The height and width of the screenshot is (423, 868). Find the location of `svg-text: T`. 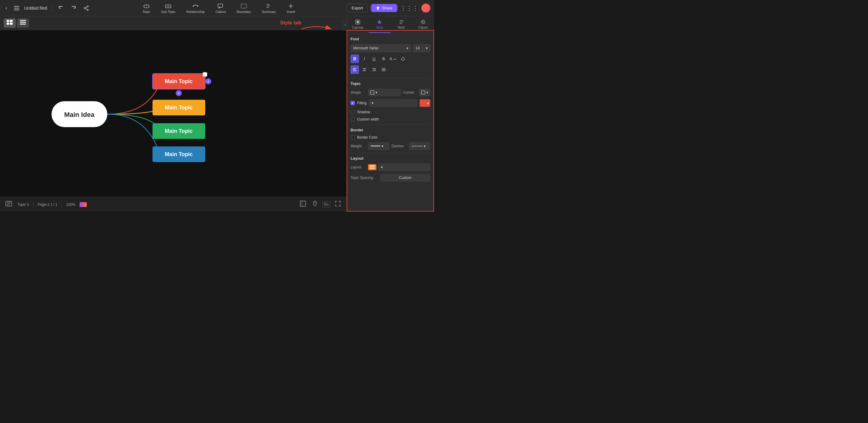

svg-text: T is located at coordinates (146, 6).